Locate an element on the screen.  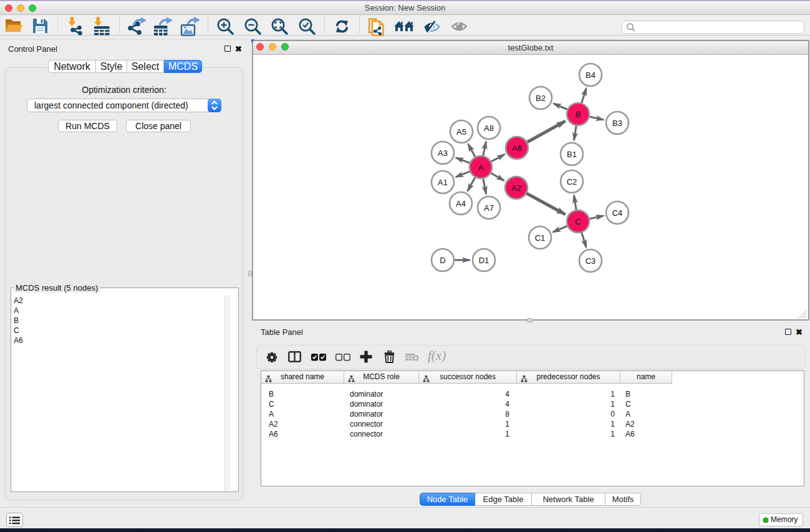
svg-text: D is located at coordinates (443, 261).